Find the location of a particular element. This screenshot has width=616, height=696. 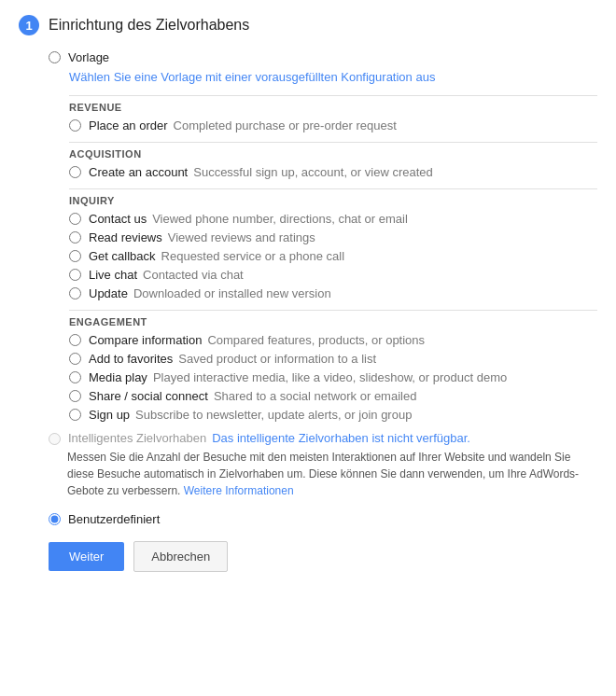

category-acquisition: ACQUISITION Create an account Successful… is located at coordinates (333, 160).